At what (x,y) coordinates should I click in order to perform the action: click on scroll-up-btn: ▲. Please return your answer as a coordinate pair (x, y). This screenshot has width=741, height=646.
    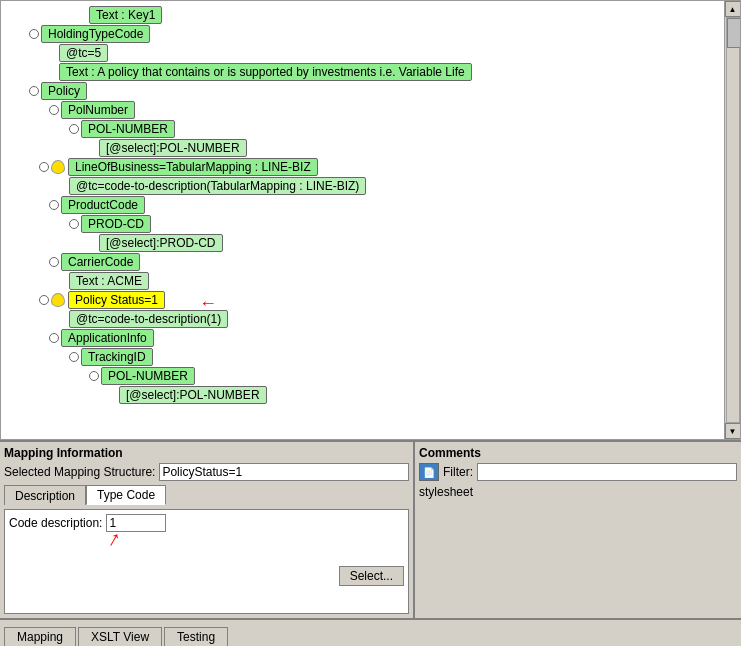
    Looking at the image, I should click on (733, 9).